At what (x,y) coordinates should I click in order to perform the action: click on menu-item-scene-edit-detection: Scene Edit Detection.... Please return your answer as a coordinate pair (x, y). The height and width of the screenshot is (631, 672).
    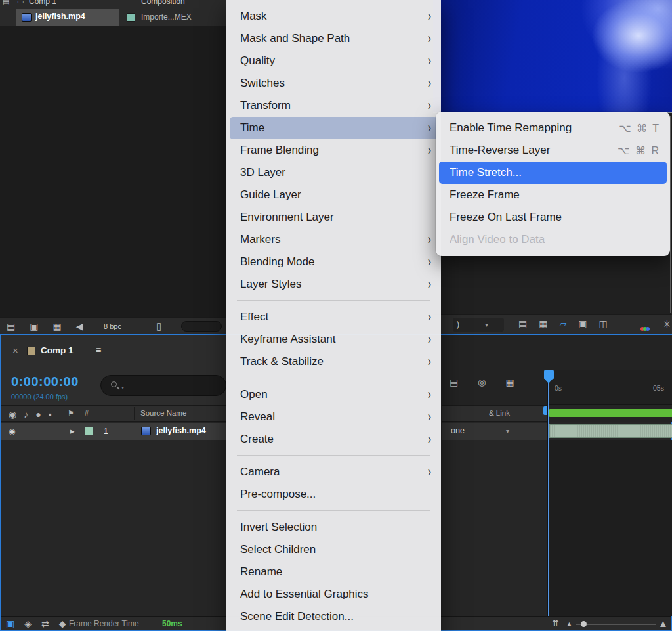
    Looking at the image, I should click on (333, 617).